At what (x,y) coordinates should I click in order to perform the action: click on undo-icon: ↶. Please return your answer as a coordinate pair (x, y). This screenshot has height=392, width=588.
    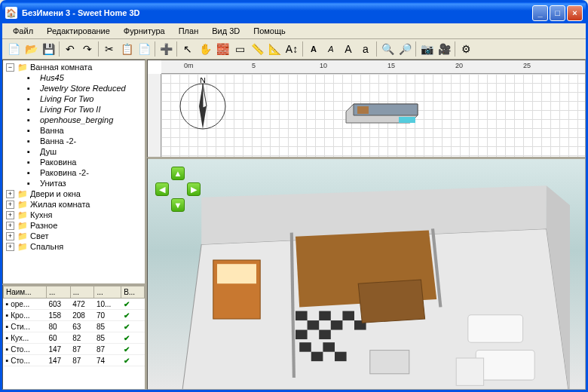
    Looking at the image, I should click on (70, 49).